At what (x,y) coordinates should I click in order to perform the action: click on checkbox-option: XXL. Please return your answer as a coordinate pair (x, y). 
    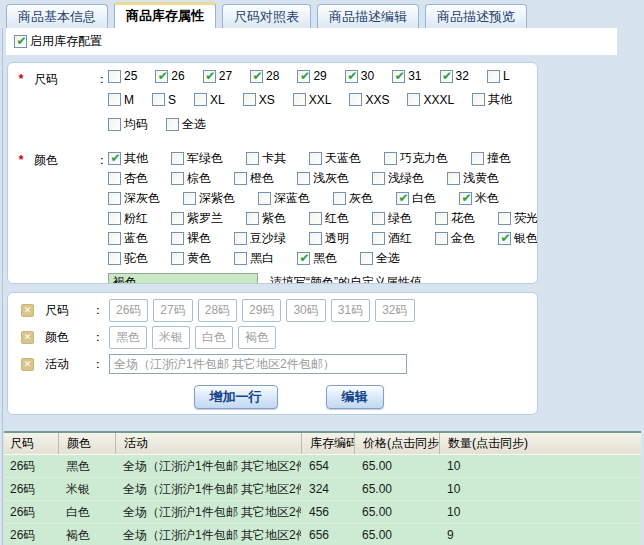
    Looking at the image, I should click on (312, 100).